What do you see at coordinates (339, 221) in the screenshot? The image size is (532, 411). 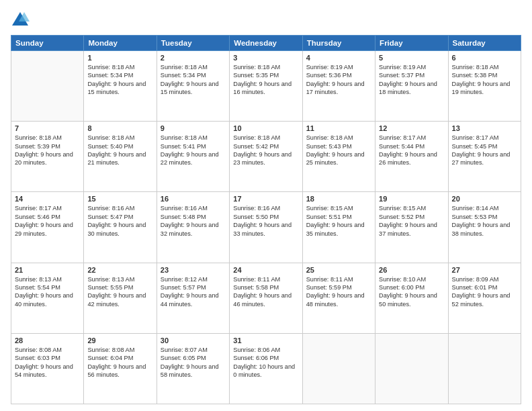 I see `cell-info: Sunrise: 8:15 AMSunset: 5:51 PMDaylight:…` at bounding box center [339, 221].